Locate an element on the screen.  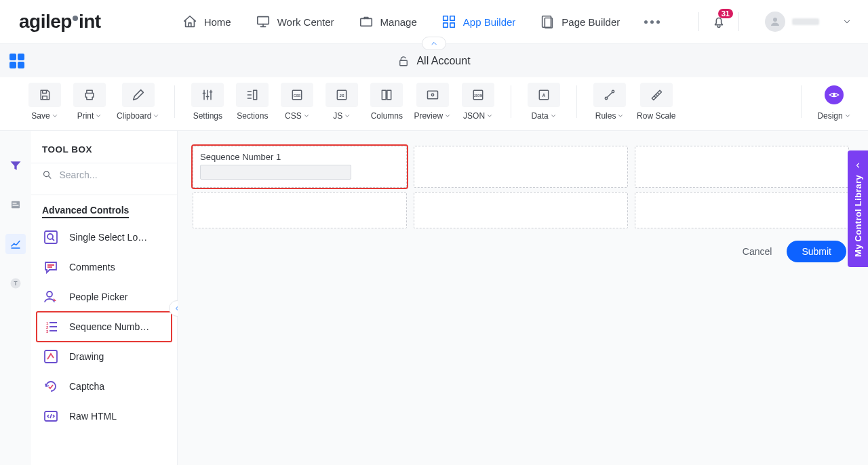
save-button: Save is located at coordinates (45, 102).